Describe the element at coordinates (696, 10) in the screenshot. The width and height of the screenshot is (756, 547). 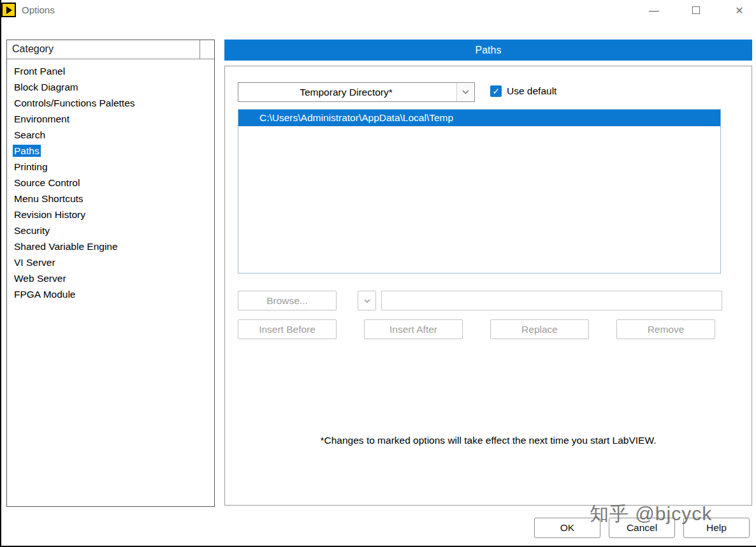
I see `maximize-icon` at that location.